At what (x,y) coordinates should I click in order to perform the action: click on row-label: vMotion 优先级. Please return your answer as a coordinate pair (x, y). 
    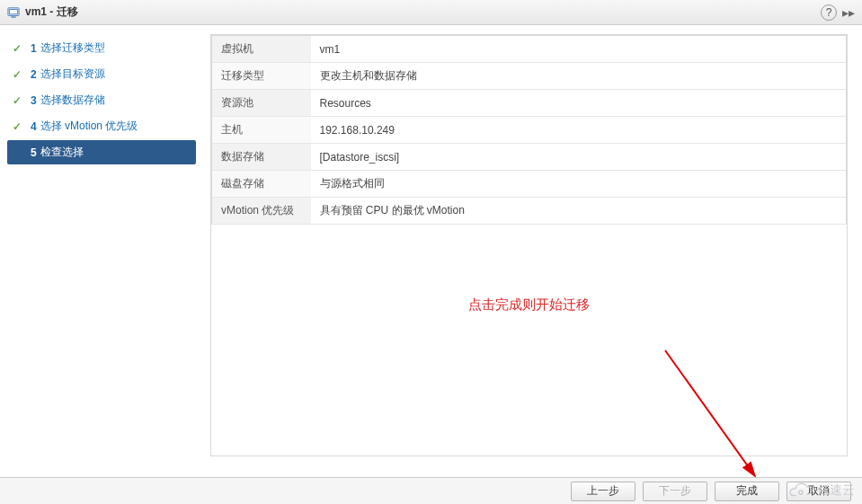
    Looking at the image, I should click on (262, 211).